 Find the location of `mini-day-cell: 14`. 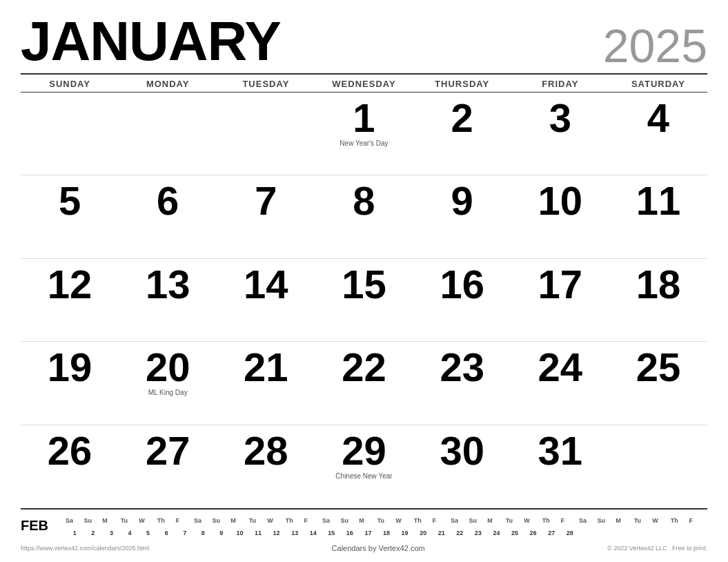

mini-day-cell: 14 is located at coordinates (313, 533).